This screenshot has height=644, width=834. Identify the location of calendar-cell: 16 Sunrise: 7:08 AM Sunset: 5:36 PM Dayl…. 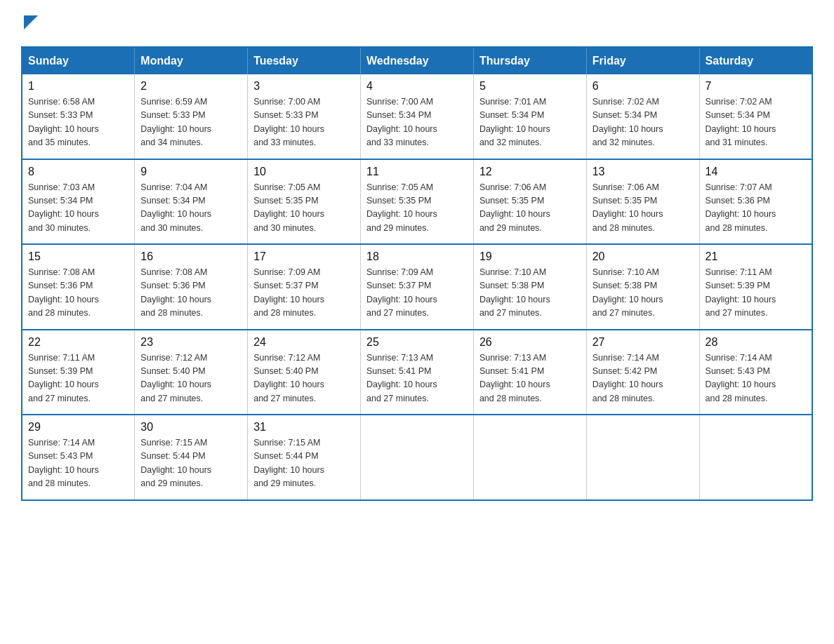
(191, 287).